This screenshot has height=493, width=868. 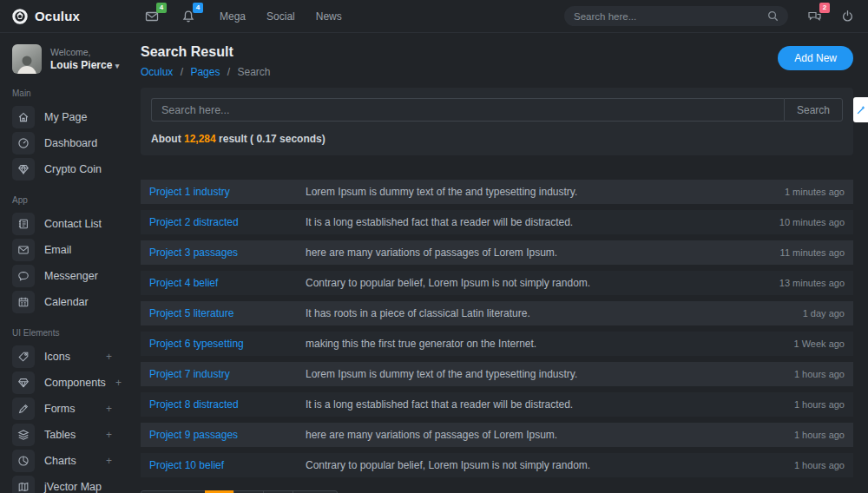 What do you see at coordinates (188, 16) in the screenshot?
I see `bell-icon: 4` at bounding box center [188, 16].